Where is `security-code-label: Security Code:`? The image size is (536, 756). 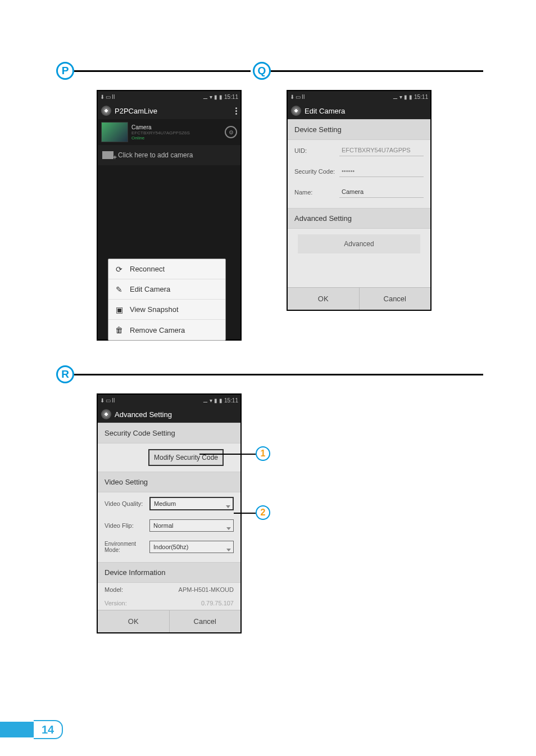
security-code-label: Security Code: is located at coordinates (317, 171).